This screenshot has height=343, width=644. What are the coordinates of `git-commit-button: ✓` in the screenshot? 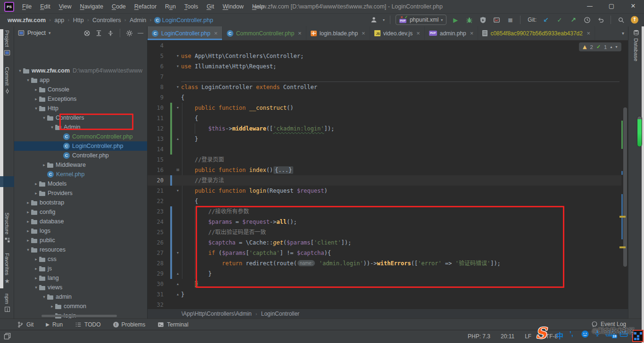 It's located at (560, 20).